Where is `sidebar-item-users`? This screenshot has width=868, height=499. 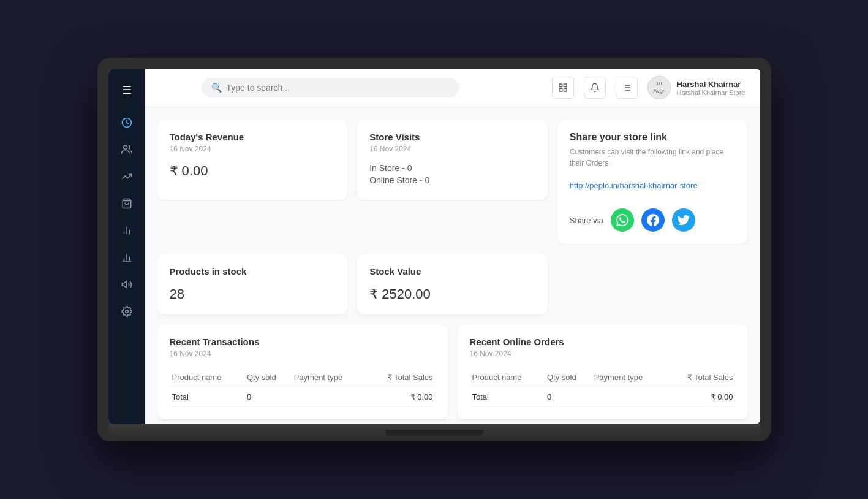
sidebar-item-users is located at coordinates (127, 150).